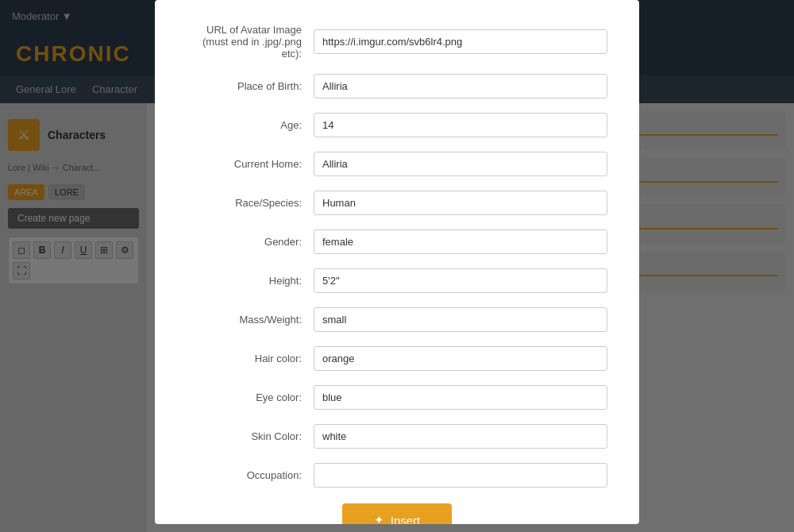 The image size is (794, 532). I want to click on label-current-home: Current Home:, so click(250, 164).